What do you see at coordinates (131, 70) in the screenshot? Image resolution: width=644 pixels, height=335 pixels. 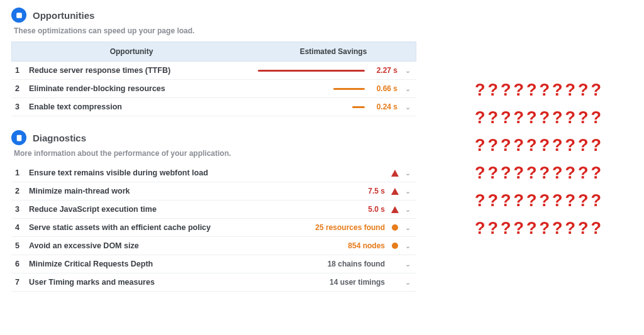 I see `opportunity-label: Reduce server response times (TTFB)` at bounding box center [131, 70].